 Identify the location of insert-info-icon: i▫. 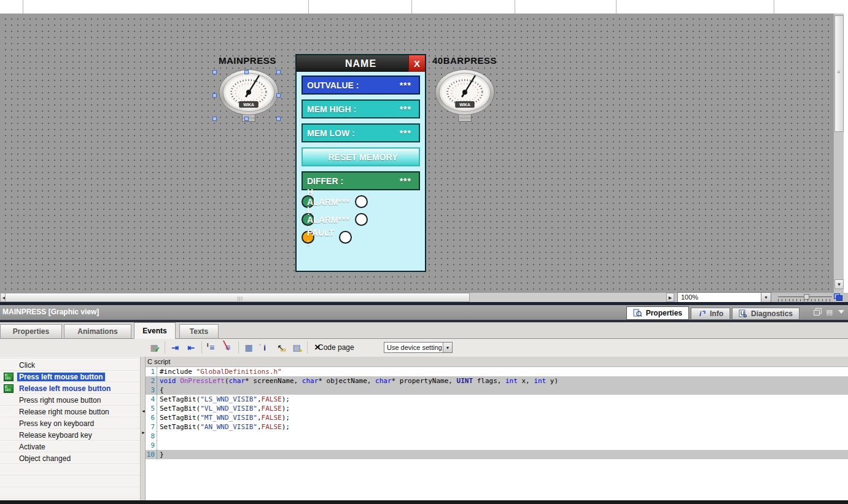
(265, 347).